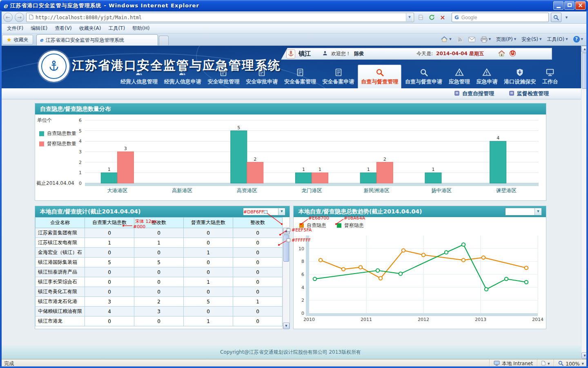 The height and width of the screenshot is (368, 588). Describe the element at coordinates (90, 29) in the screenshot. I see `menu-item-4: 收藏夹(A)` at that location.